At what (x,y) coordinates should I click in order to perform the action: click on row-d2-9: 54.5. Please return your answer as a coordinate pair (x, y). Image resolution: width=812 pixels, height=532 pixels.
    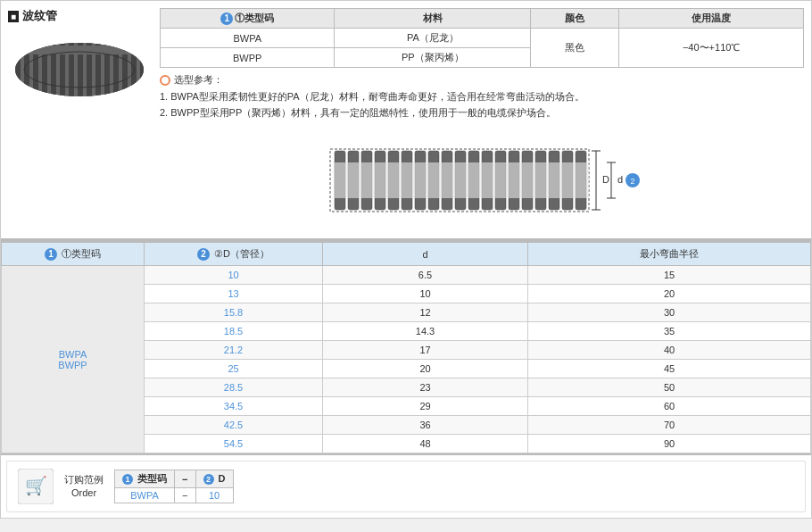
    Looking at the image, I should click on (234, 445).